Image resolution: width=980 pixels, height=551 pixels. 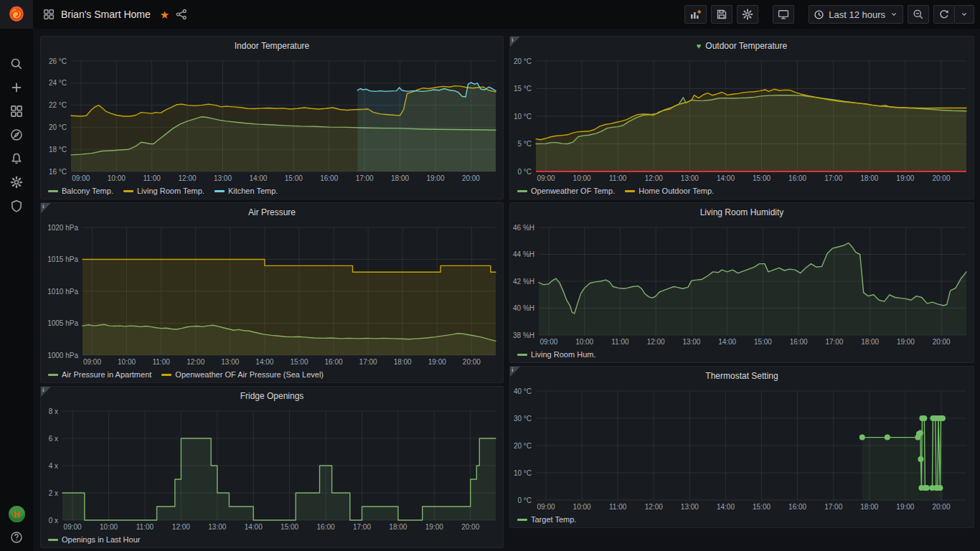 What do you see at coordinates (164, 191) in the screenshot?
I see `legend-item: Living Room Temp.` at bounding box center [164, 191].